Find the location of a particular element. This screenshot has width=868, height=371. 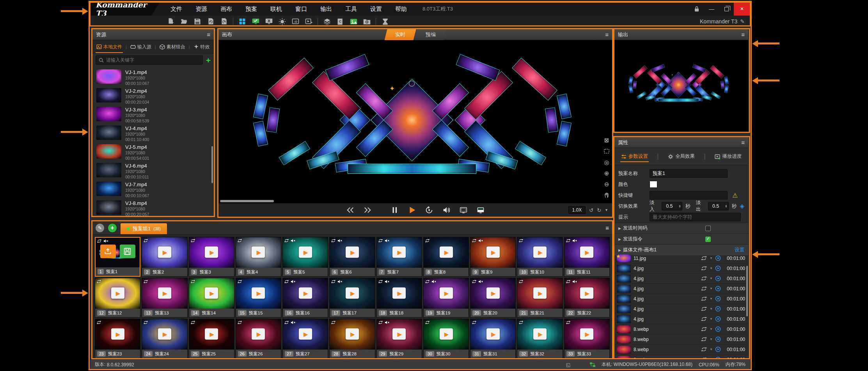

preset-tile: ▶30 预案30 is located at coordinates (446, 339).